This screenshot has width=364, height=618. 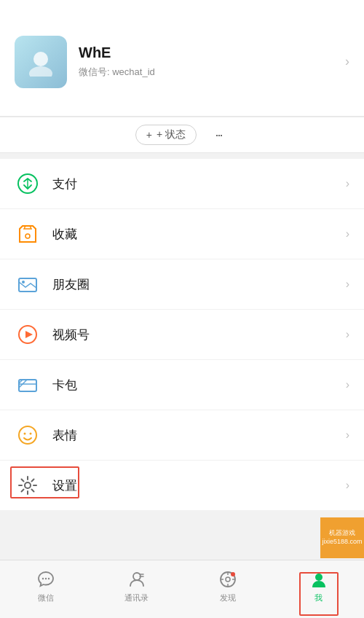 I want to click on moments-label: 朋友圈, so click(x=199, y=284).